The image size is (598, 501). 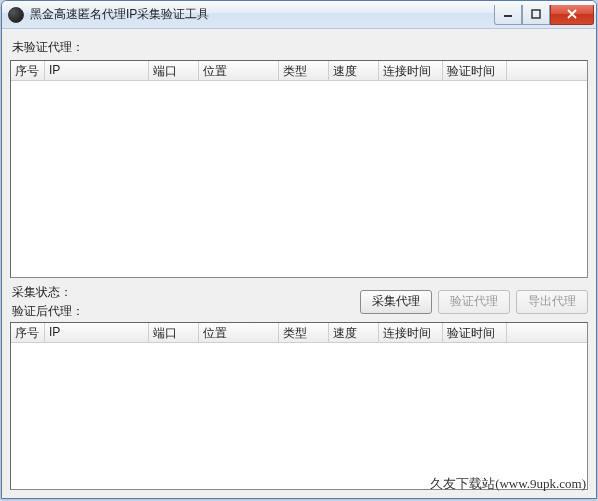 What do you see at coordinates (262, 14) in the screenshot?
I see `window-title: 黑金高速匿名代理IP采集验证工具` at bounding box center [262, 14].